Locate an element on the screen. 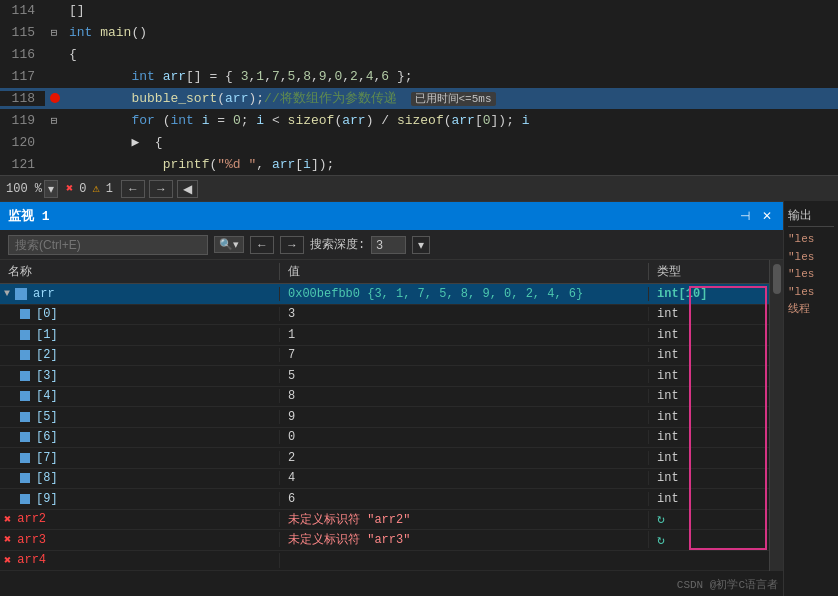 Image resolution: width=838 pixels, height=596 pixels. row-value-5: 9 is located at coordinates (464, 417).